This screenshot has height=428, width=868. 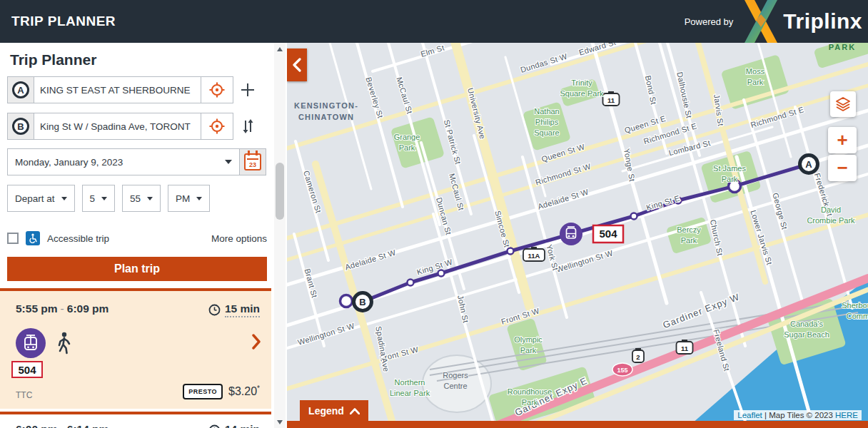 I want to click on trip-times: 6:00 pm-6:14 pm, so click(x=62, y=425).